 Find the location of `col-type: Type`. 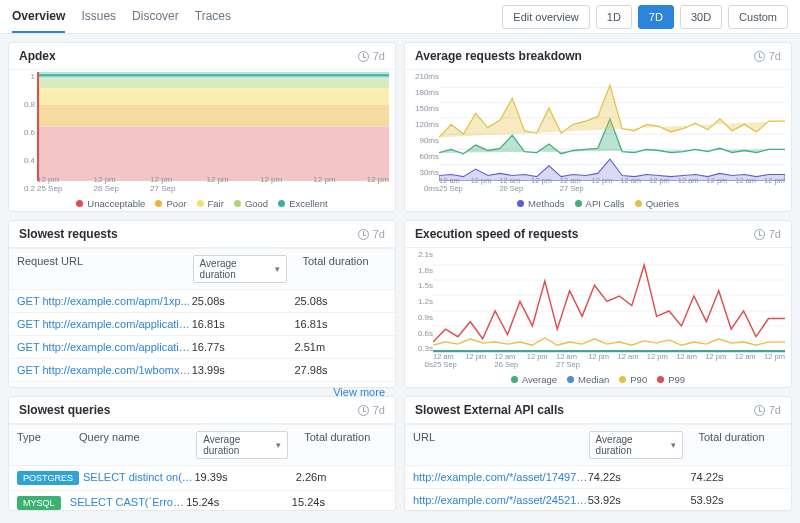

col-type: Type is located at coordinates (40, 445).